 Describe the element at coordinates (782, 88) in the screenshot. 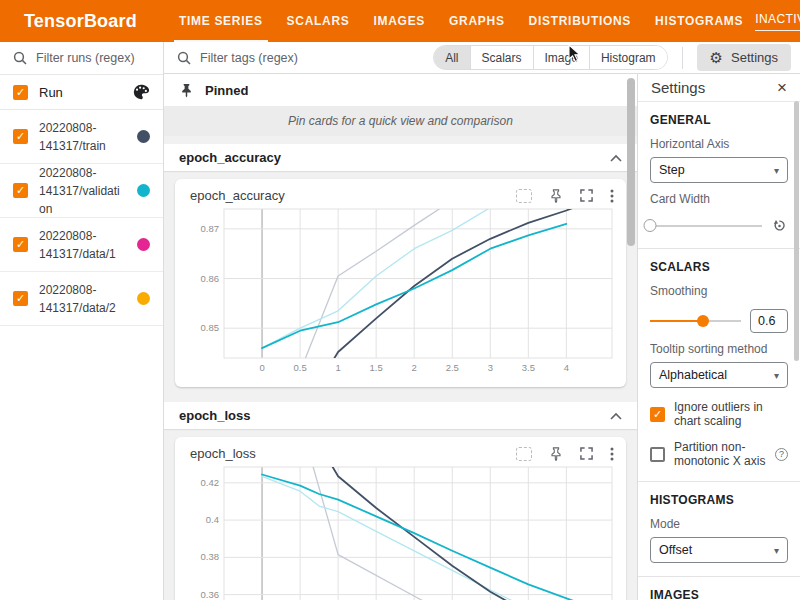

I see `close-icon: ×` at that location.